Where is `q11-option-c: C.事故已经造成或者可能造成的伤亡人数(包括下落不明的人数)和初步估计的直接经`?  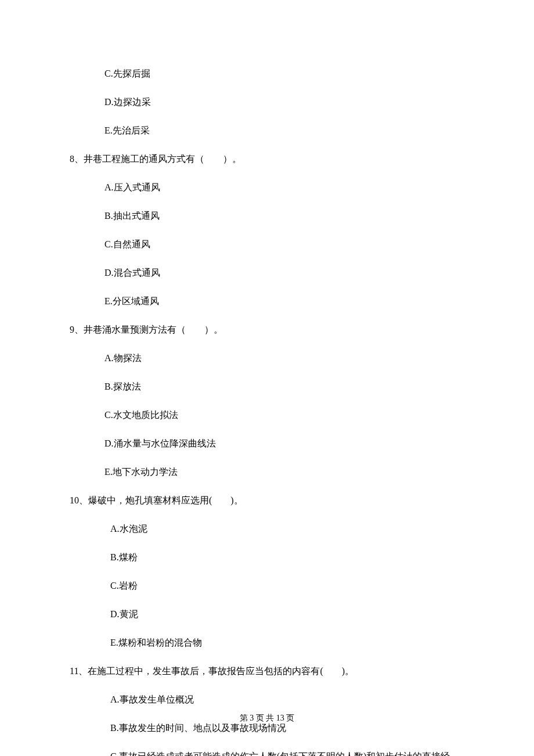
q11-option-c: C.事故已经造成或者可能造成的伤亡人数(包括下落不明的人数)和初步估计的直接经 is located at coordinates (287, 753).